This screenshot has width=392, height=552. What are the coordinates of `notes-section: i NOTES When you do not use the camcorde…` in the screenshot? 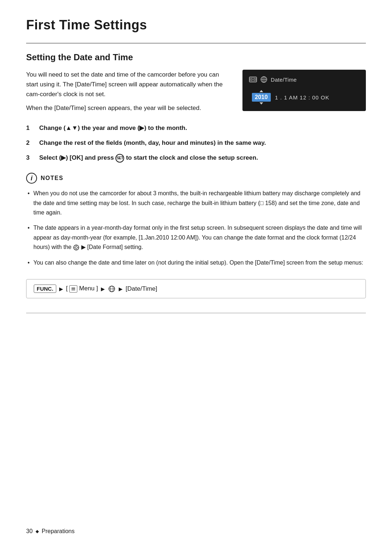 It's located at (196, 220).